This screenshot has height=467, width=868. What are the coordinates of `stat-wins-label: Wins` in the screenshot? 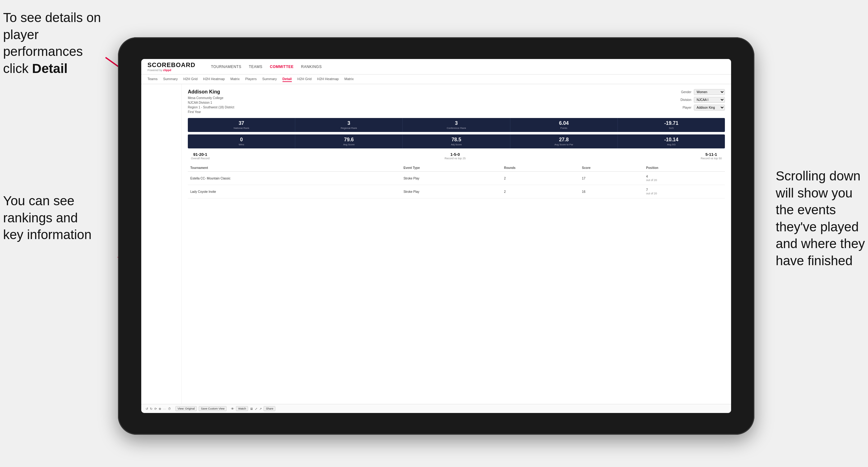 It's located at (241, 145).